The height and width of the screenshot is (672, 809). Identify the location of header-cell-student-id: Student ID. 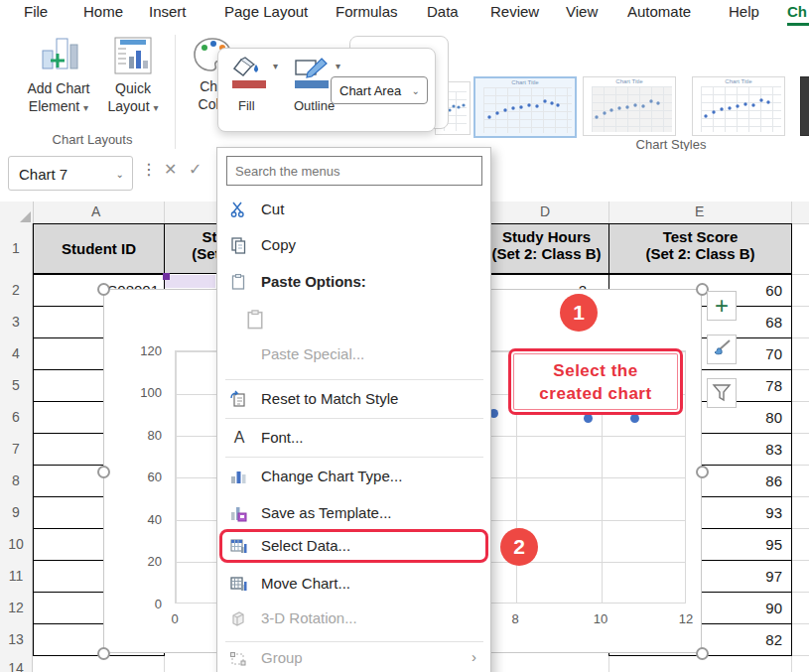
(99, 248).